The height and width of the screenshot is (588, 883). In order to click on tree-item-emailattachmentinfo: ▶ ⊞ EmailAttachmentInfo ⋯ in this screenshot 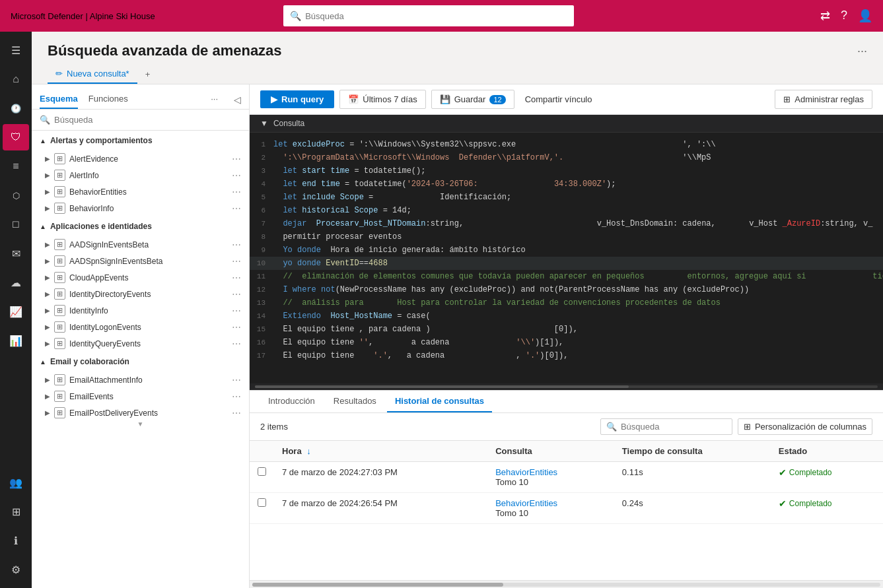, I will do `click(140, 380)`.